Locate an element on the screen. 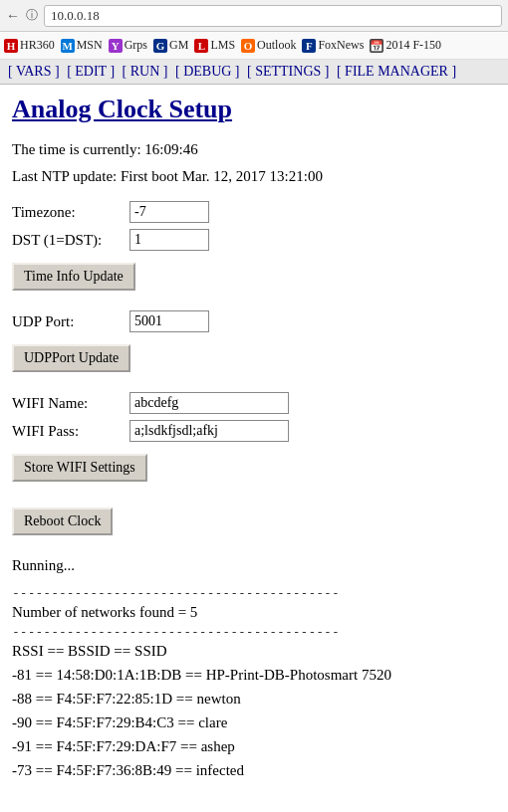  grps-icon: Y is located at coordinates (116, 46).